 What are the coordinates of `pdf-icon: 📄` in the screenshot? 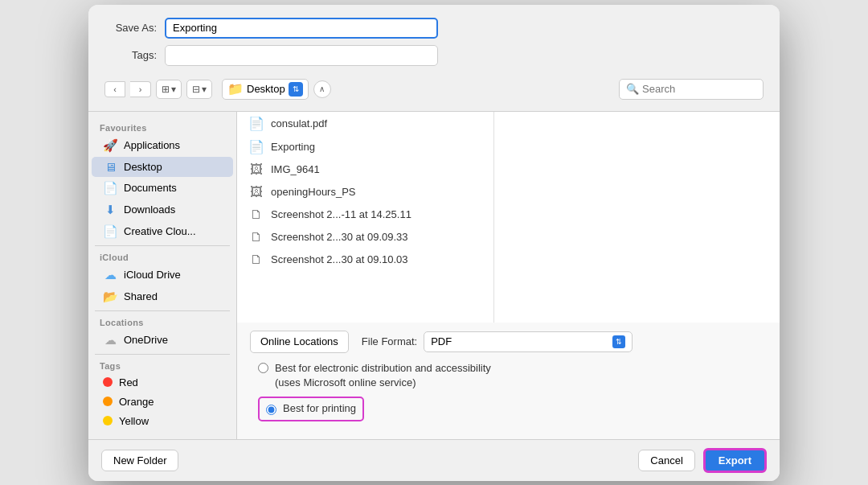 It's located at (256, 146).